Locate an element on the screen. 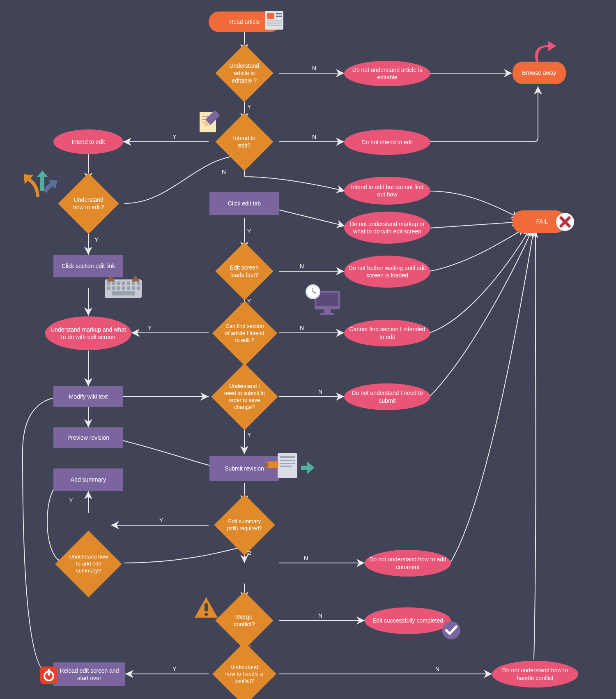  node-click-edit-tab: Click edit tab is located at coordinates (244, 204).